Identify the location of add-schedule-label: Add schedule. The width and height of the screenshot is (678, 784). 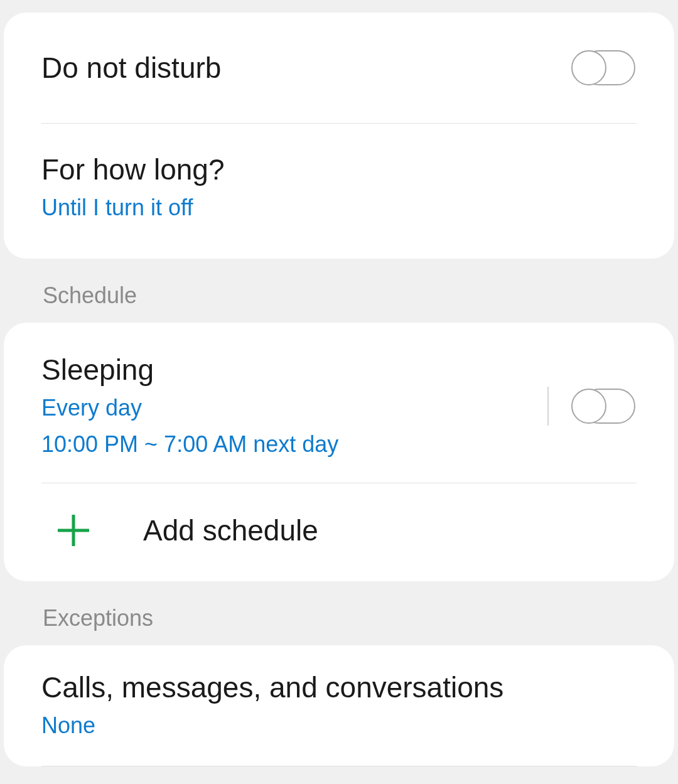
(231, 530).